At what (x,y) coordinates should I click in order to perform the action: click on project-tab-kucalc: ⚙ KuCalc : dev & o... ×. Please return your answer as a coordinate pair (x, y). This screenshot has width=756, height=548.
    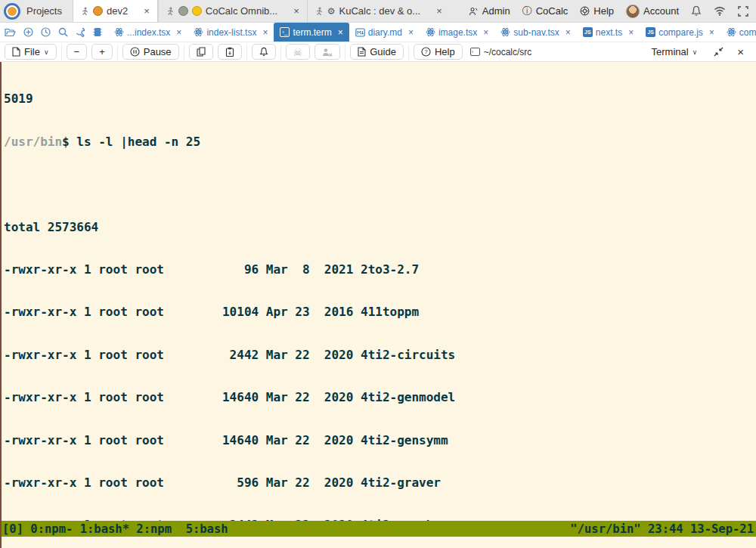
    Looking at the image, I should click on (378, 11).